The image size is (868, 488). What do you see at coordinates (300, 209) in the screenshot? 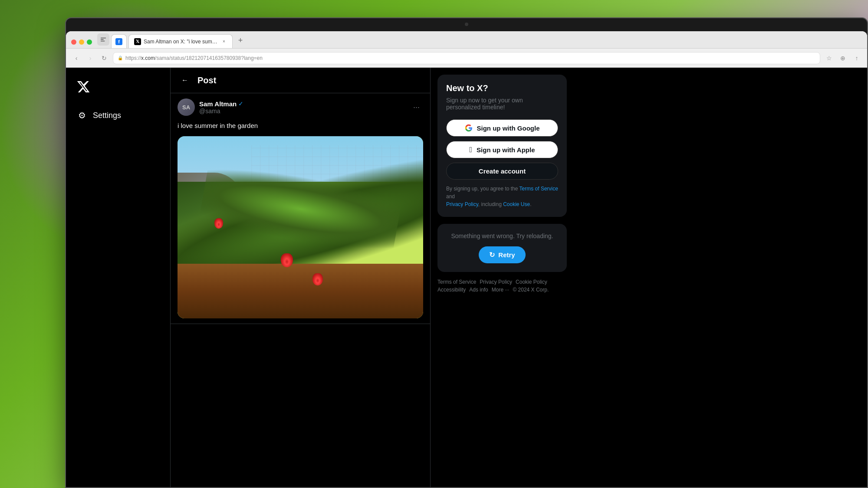
I see `post-content: SA Sam Altman ✓ @sama ···` at bounding box center [300, 209].